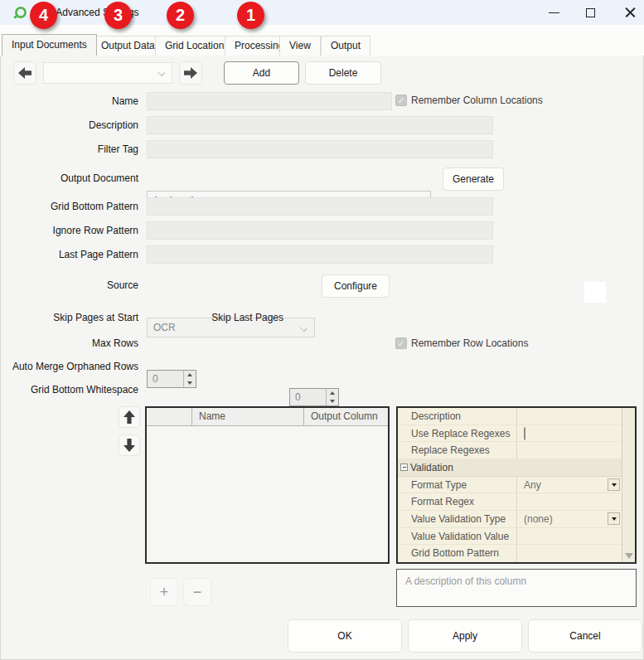 Image resolution: width=644 pixels, height=660 pixels. I want to click on filter-tag-label: Filter Tag, so click(70, 149).